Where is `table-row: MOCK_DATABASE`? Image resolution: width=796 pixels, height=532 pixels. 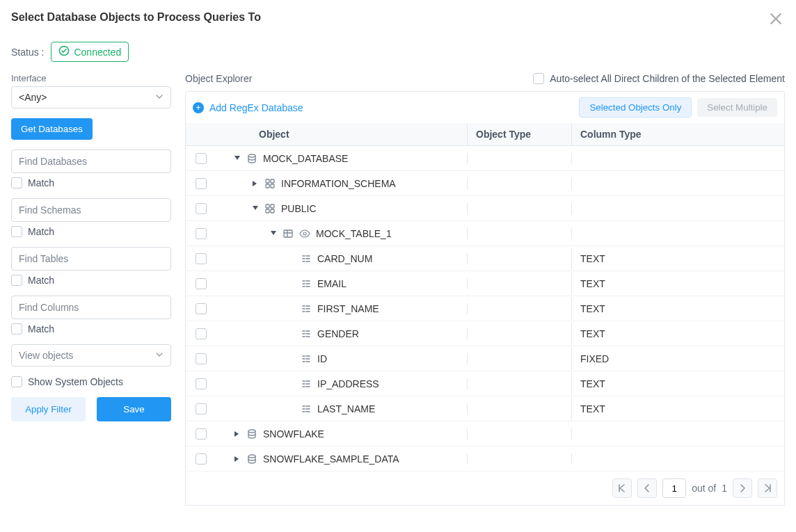 table-row: MOCK_DATABASE is located at coordinates (485, 159).